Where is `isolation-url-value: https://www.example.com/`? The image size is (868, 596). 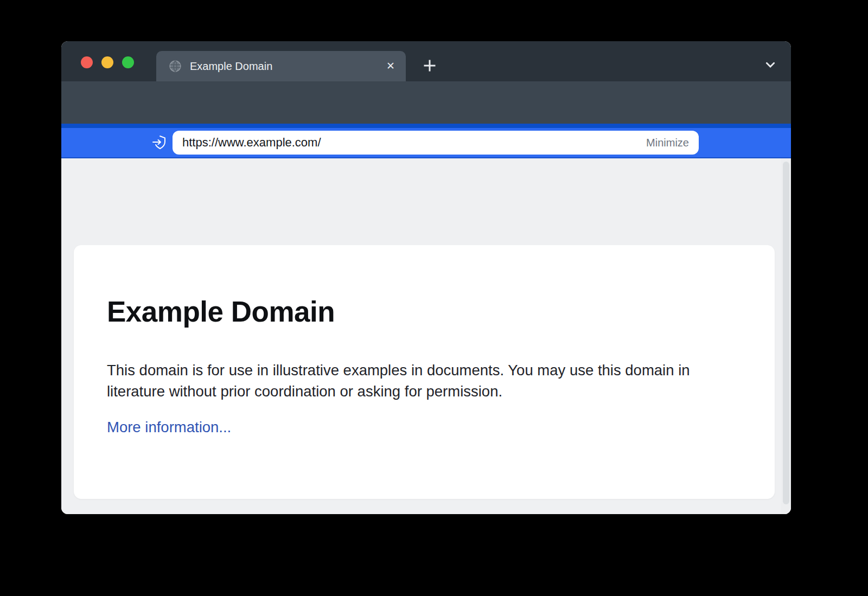
isolation-url-value: https://www.example.com/ is located at coordinates (252, 143).